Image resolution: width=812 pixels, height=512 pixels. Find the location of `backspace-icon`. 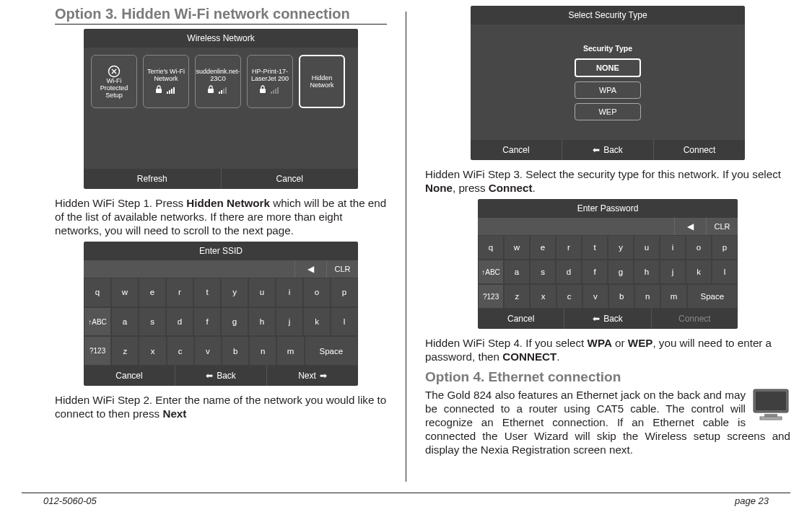

backspace-icon is located at coordinates (310, 269).